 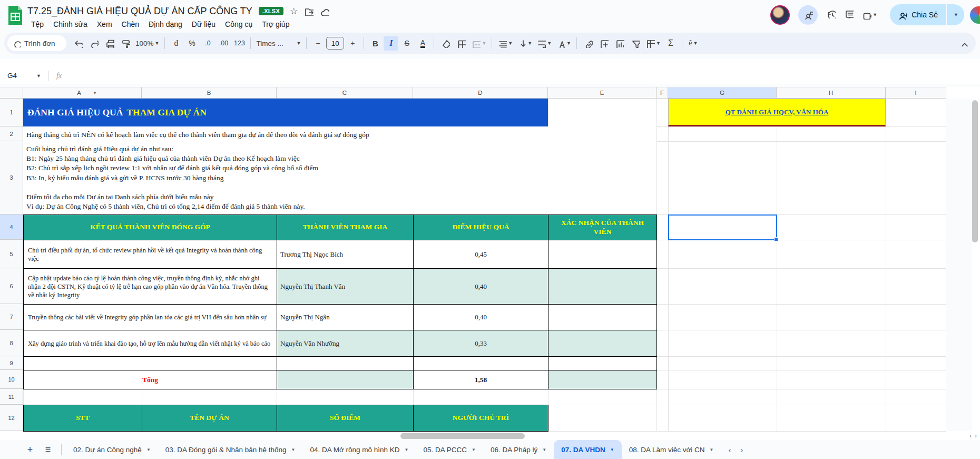 I want to click on presence-icon, so click(x=808, y=15).